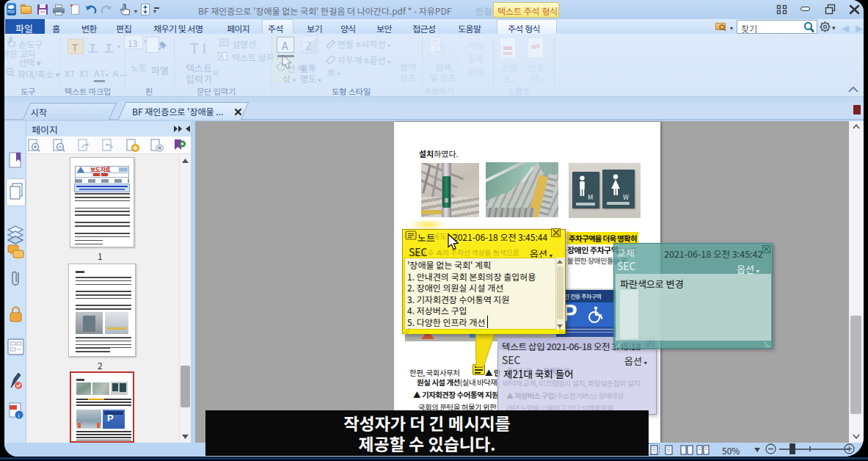 Image resolution: width=868 pixels, height=461 pixels. What do you see at coordinates (19, 415) in the screenshot?
I see `svg-text: i` at bounding box center [19, 415].